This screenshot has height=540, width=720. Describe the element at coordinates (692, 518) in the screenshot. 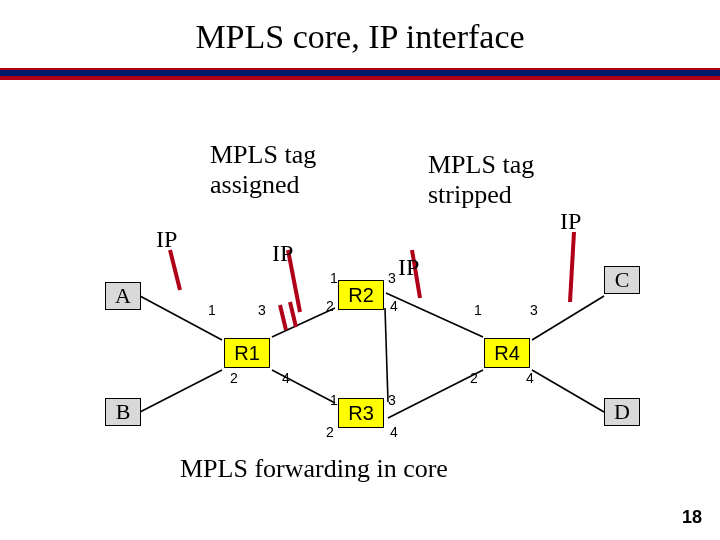

I see `page-number: 18` at that location.